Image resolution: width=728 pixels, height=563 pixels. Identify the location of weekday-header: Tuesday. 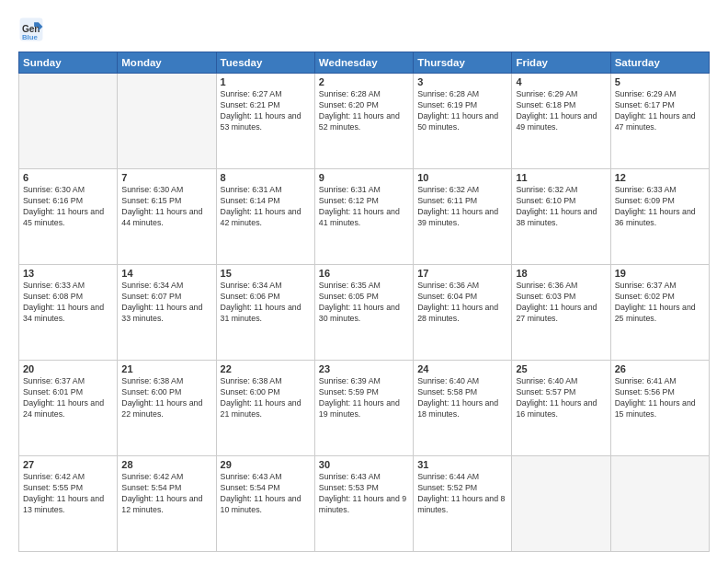
(265, 63).